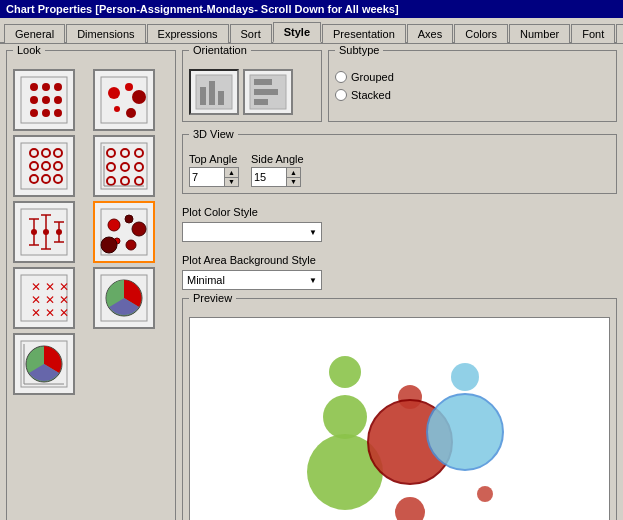 The width and height of the screenshot is (623, 520). Describe the element at coordinates (252, 92) in the screenshot. I see `orientation-items` at that location.